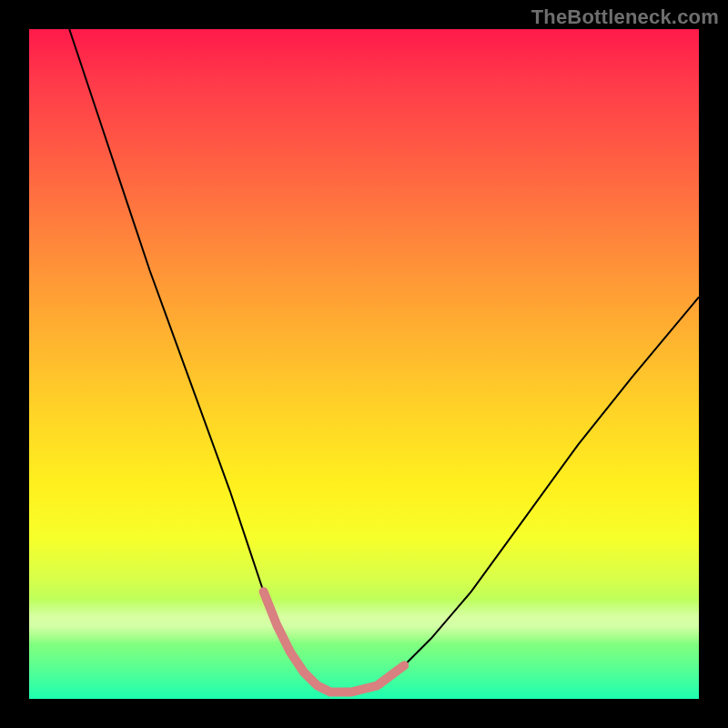 The width and height of the screenshot is (728, 728). What do you see at coordinates (335, 642) in the screenshot?
I see `highlight-valley` at bounding box center [335, 642].